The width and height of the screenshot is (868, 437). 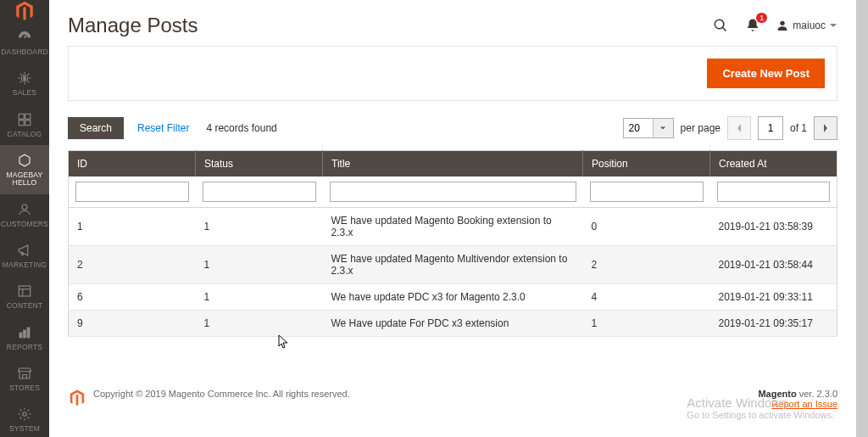 What do you see at coordinates (132, 192) in the screenshot?
I see `filter-id-input` at bounding box center [132, 192].